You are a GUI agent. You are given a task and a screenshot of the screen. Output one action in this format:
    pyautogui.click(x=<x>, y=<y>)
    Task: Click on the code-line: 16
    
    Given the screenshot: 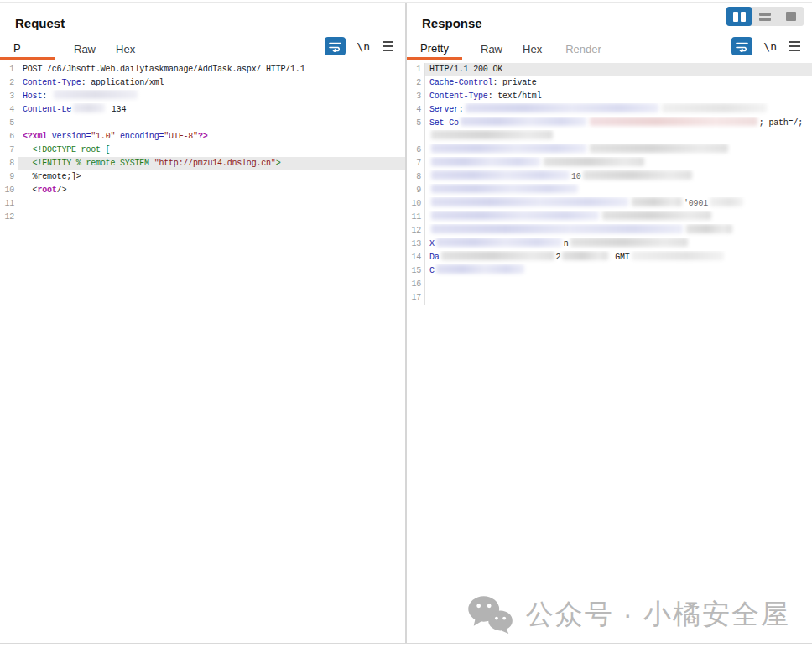 What is the action you would take?
    pyautogui.click(x=609, y=285)
    